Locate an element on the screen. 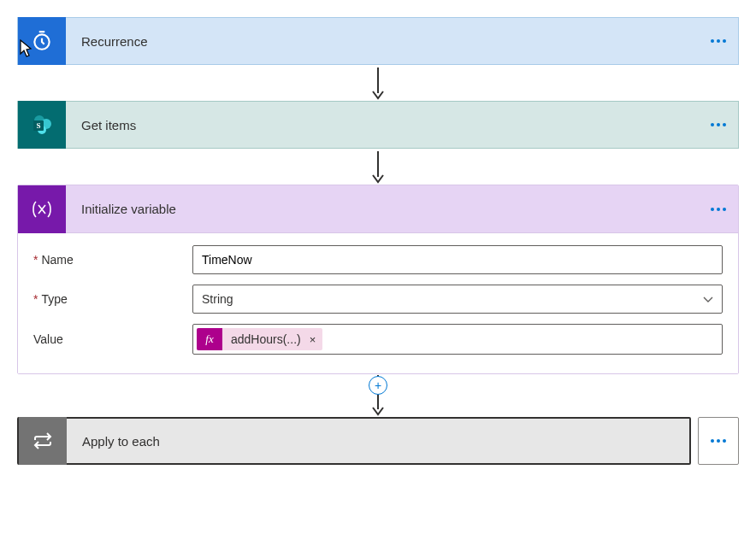 This screenshot has width=756, height=540. step-title: Recurrence is located at coordinates (382, 41).